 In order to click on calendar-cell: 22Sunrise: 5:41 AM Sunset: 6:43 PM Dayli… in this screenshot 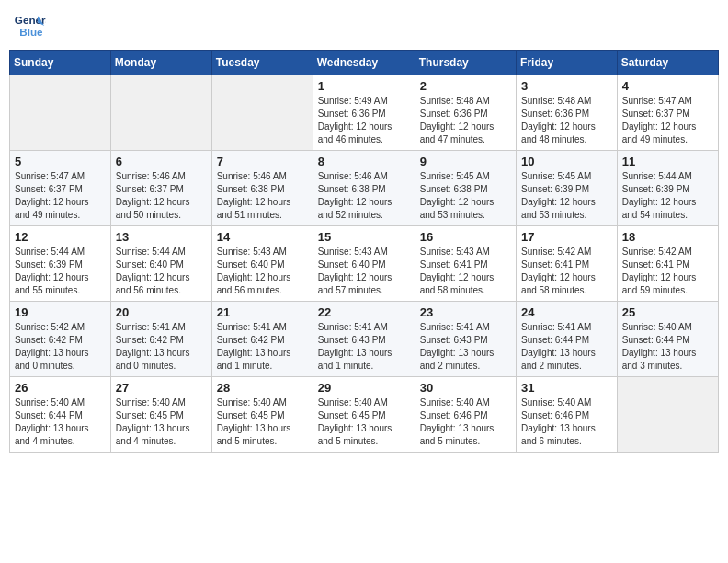, I will do `click(364, 339)`.